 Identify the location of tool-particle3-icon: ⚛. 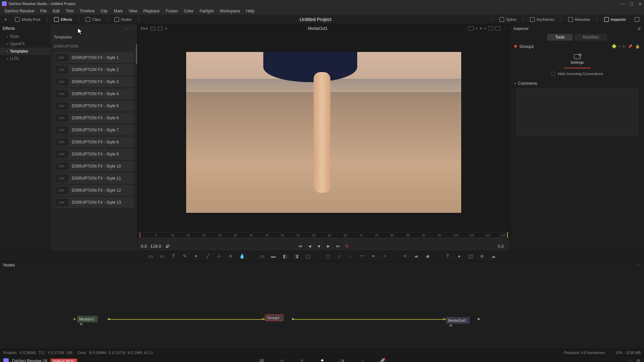
(405, 256).